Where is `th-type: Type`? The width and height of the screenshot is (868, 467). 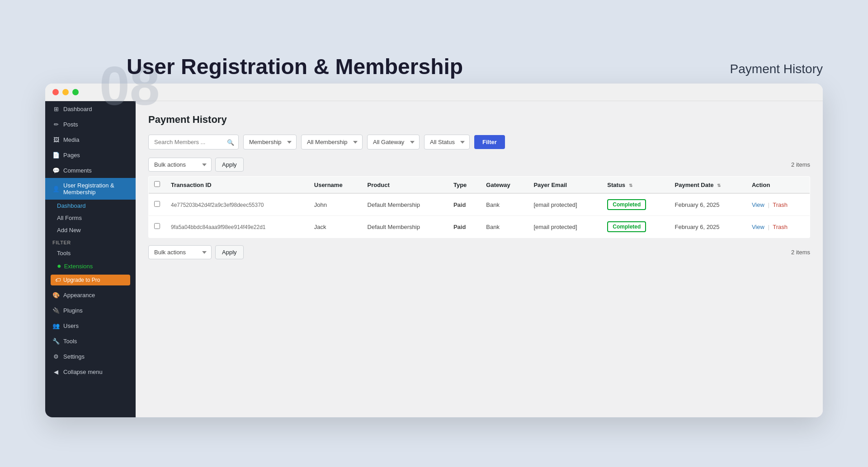
th-type: Type is located at coordinates (464, 185).